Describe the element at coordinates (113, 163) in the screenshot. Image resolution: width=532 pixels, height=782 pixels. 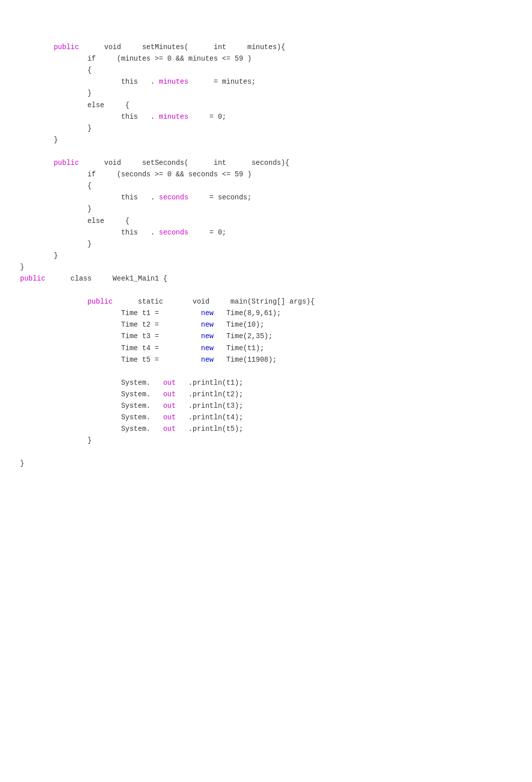
I see `keyword-void-2: void` at that location.